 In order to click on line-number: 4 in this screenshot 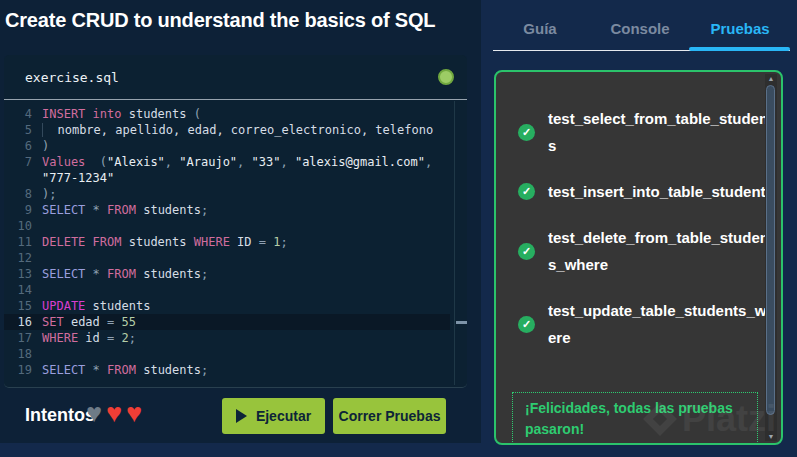, I will do `click(18, 114)`.